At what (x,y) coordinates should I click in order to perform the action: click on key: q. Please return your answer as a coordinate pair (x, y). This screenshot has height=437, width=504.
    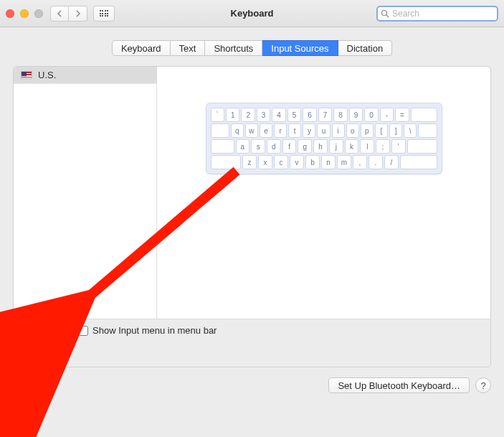
    Looking at the image, I should click on (237, 131).